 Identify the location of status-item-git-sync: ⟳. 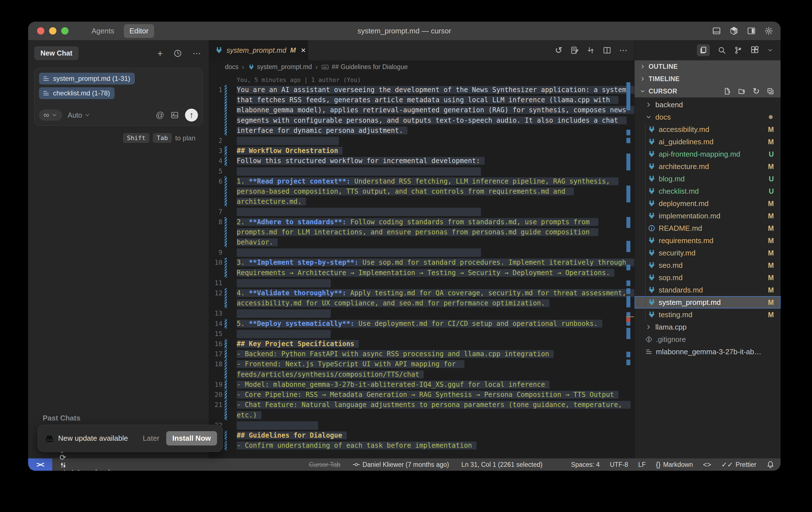
(85, 458).